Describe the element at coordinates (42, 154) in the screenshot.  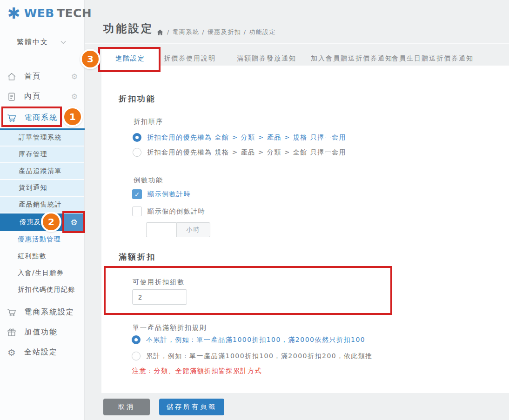
I see `sidebar-item-inventory: 庫存管理` at that location.